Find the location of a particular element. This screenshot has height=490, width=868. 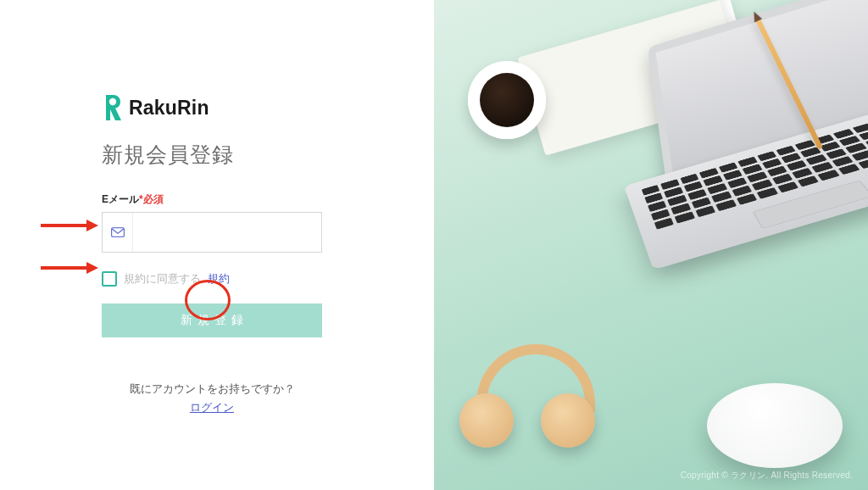

mail-icon is located at coordinates (118, 232).